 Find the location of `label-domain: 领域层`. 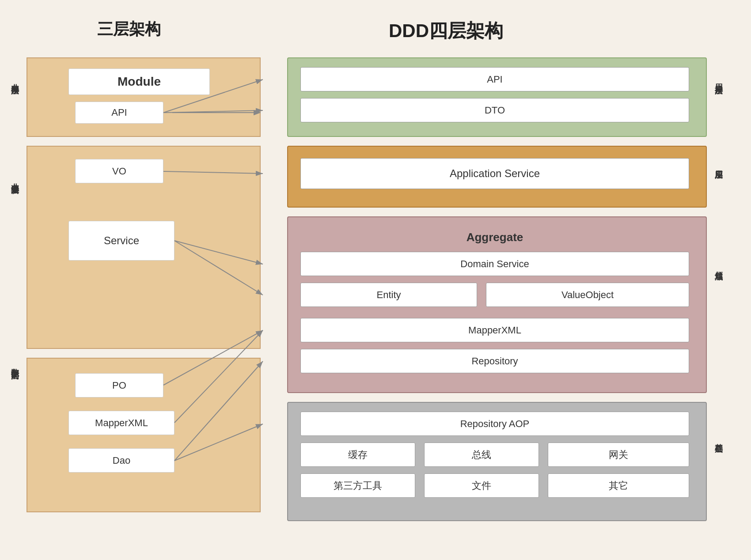

label-domain: 领域层 is located at coordinates (719, 266).